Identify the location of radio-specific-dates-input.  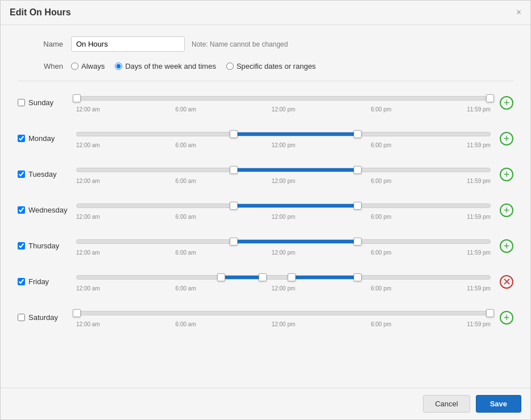
(230, 66).